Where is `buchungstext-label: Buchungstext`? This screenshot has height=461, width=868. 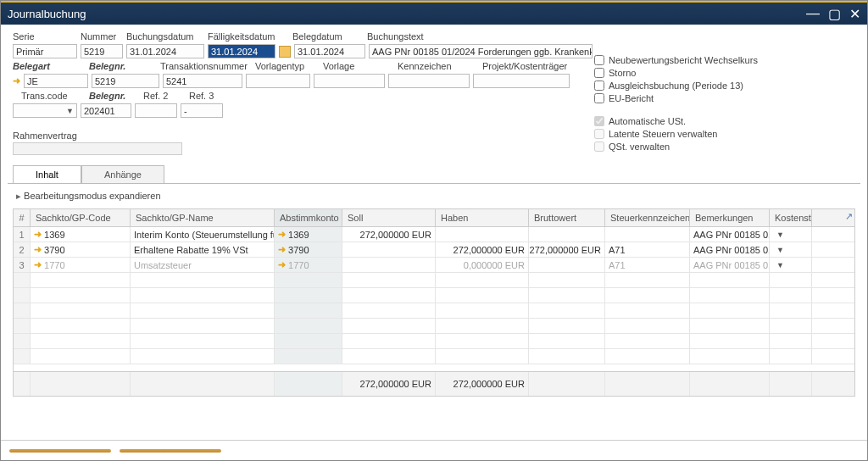
buchungstext-label: Buchungstext is located at coordinates (452, 36).